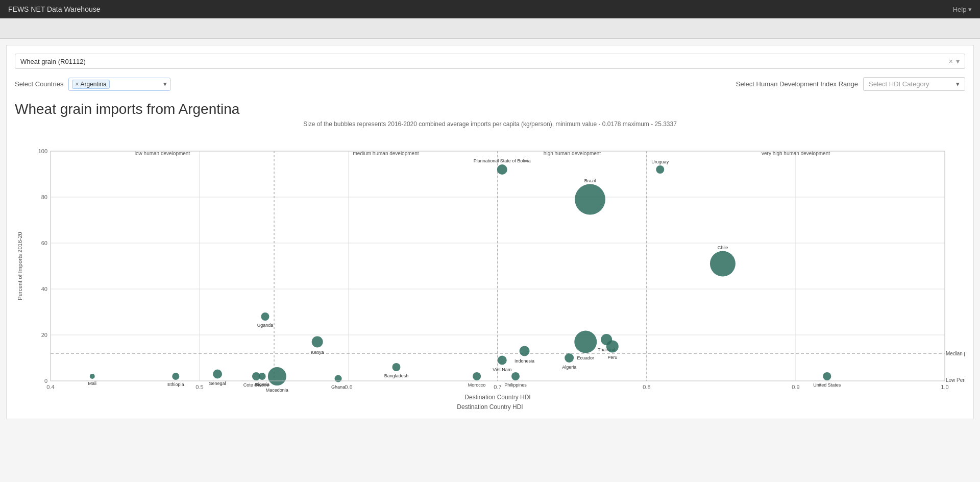 The image size is (980, 482). I want to click on svg-text: medium human development, so click(386, 153).